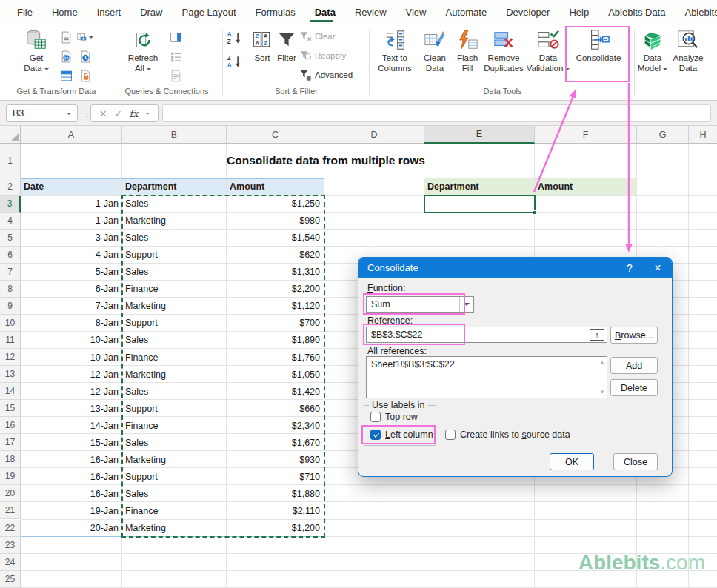 The height and width of the screenshot is (588, 717). What do you see at coordinates (10, 204) in the screenshot?
I see `row-header-3: 3` at bounding box center [10, 204].